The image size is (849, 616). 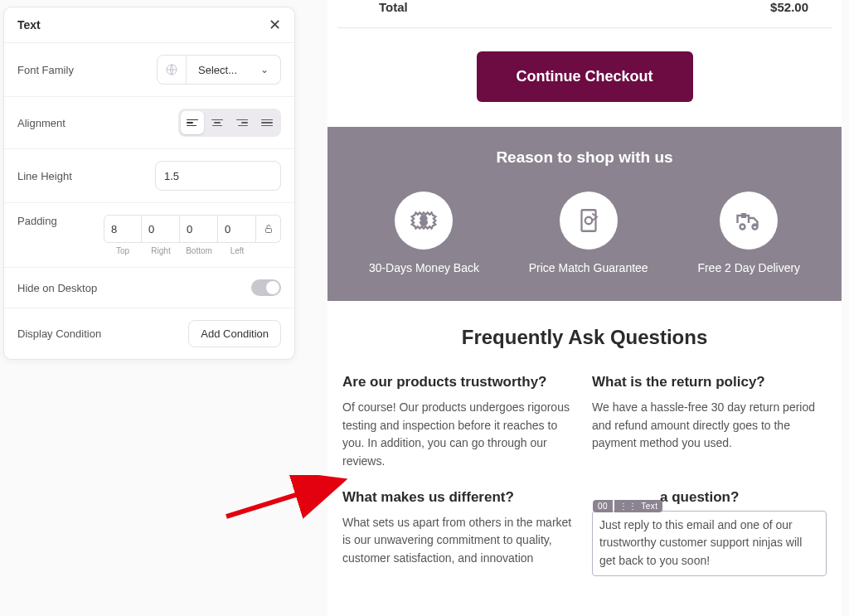 I want to click on selection-tag: 00 ⋮⋮ Text, so click(x=628, y=506).